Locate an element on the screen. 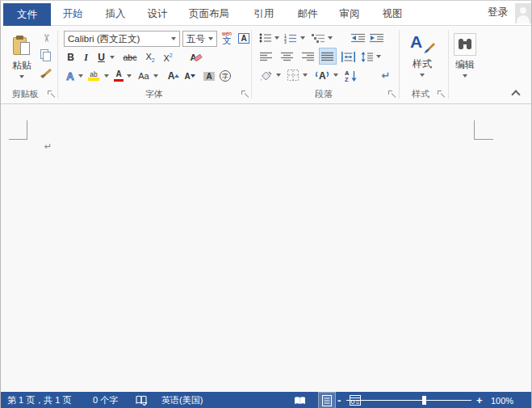 This screenshot has width=532, height=408. read-mode-button is located at coordinates (300, 400).